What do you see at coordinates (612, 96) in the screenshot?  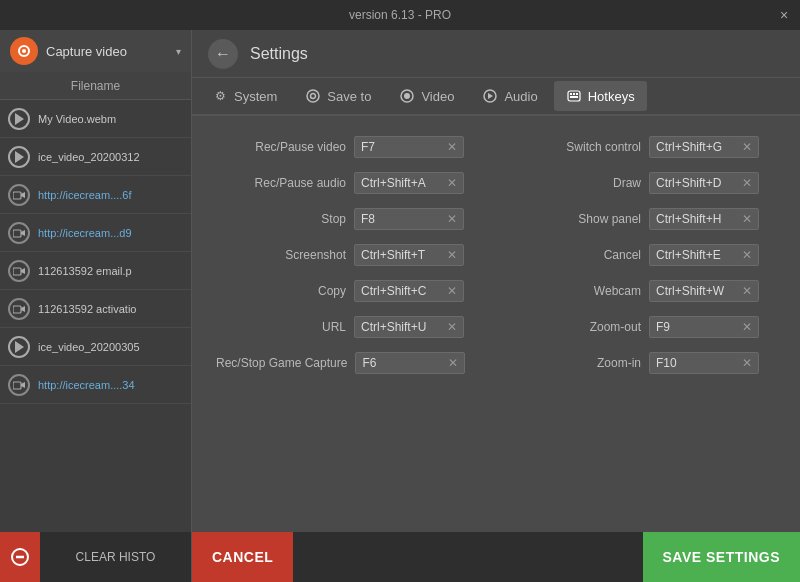 I see `tab-hotkeys-label: Hotkeys` at bounding box center [612, 96].